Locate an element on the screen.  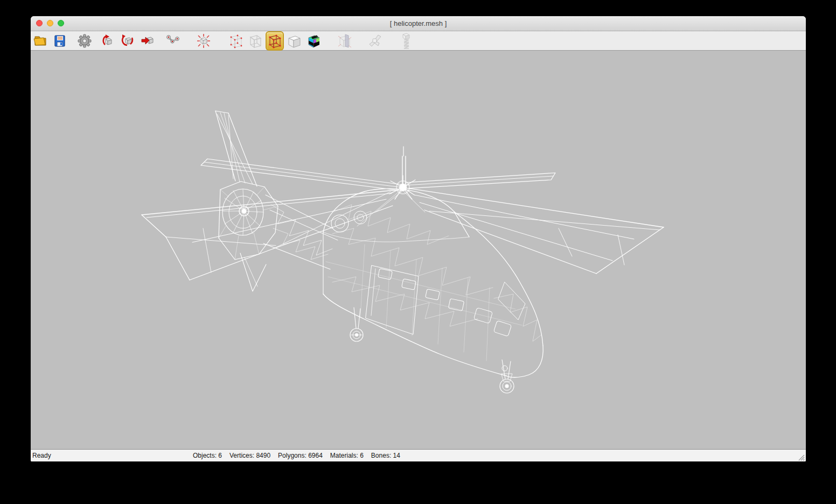
gear-icon is located at coordinates (85, 41).